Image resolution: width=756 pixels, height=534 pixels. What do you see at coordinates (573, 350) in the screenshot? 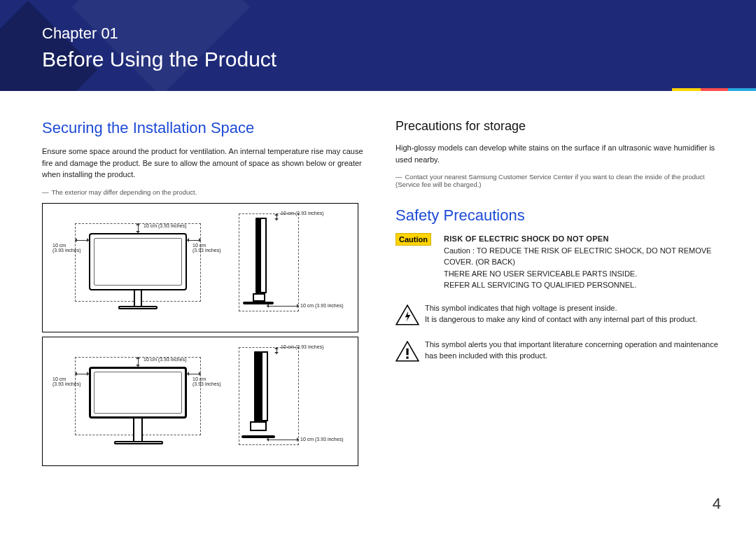
I see `info-symbol-text: This symbol alerts you that important li…` at bounding box center [573, 350].